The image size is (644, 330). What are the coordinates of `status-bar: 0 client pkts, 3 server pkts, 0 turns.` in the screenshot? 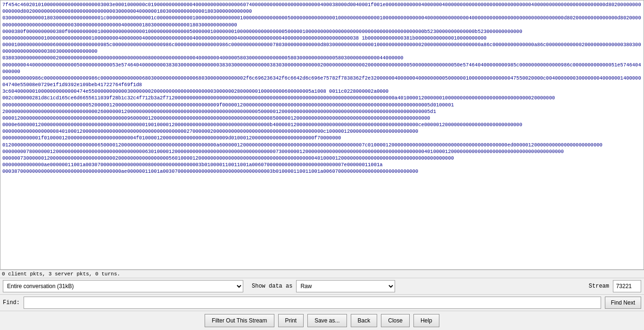 It's located at (322, 274).